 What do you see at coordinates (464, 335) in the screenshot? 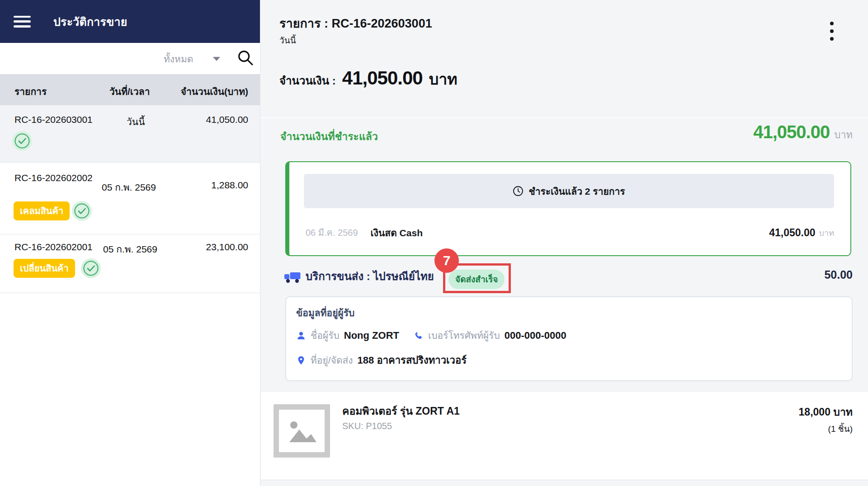
I see `recipient-phone-label: เบอร์โทรศัพท์ผู้รับ` at bounding box center [464, 335].